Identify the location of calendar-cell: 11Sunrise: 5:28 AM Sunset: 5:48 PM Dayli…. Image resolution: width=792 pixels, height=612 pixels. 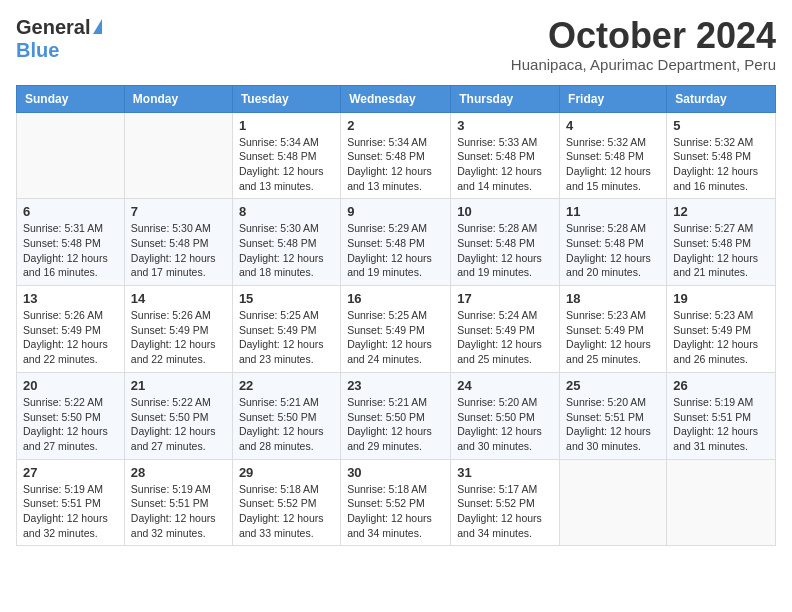
(614, 242).